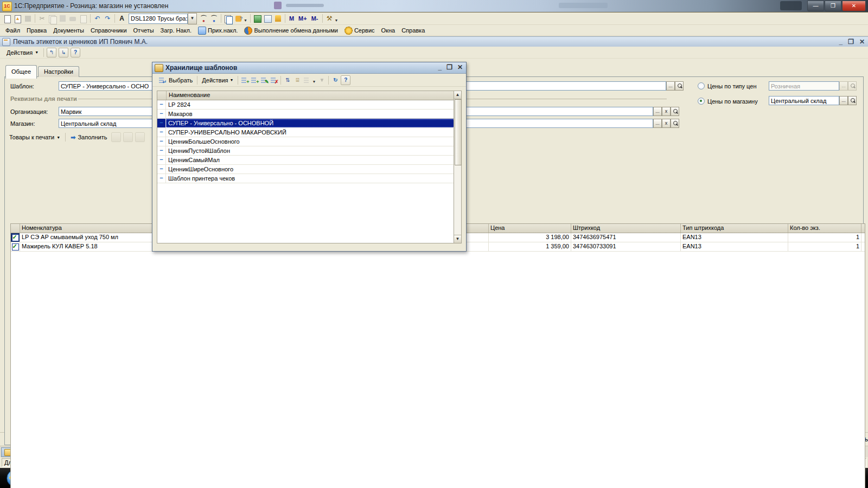 This screenshot has width=868, height=488. Describe the element at coordinates (218, 30) in the screenshot. I see `menu-incoming-invoice: Прих.накл.` at that location.